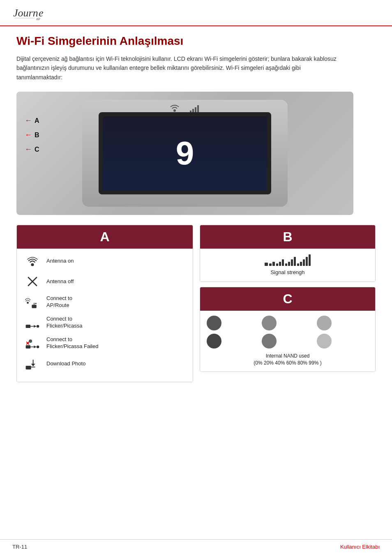 The image size is (392, 554). Describe the element at coordinates (185, 153) in the screenshot. I see `device-mockup: 9` at that location.